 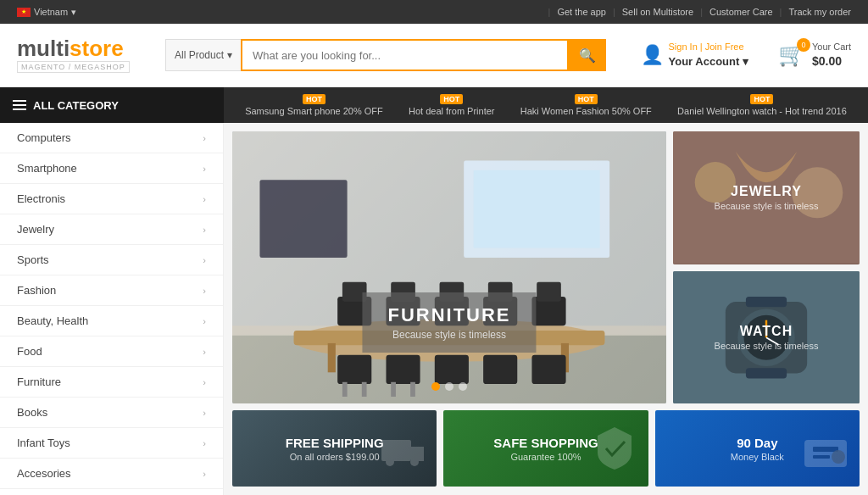 What do you see at coordinates (434, 56) in the screenshot?
I see `header: multistore MAGENTO / MEGASHOP All Produc…` at bounding box center [434, 56].